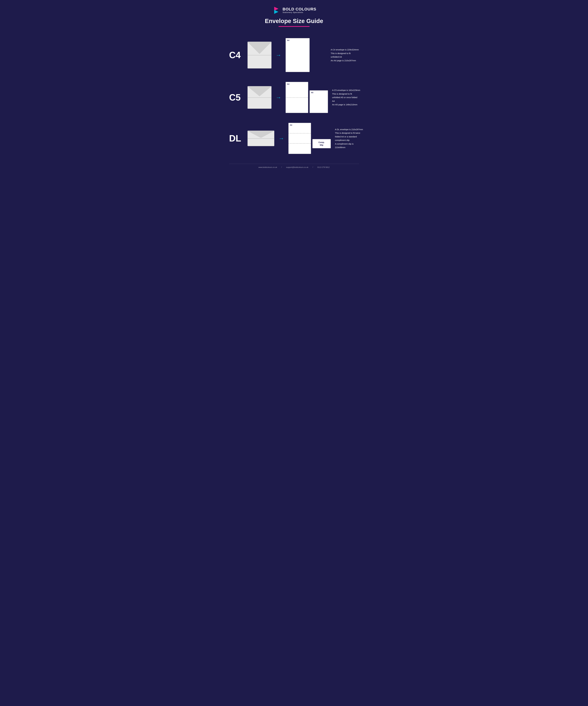  Describe the element at coordinates (298, 55) in the screenshot. I see `c4-a4-paper: A4` at that location.